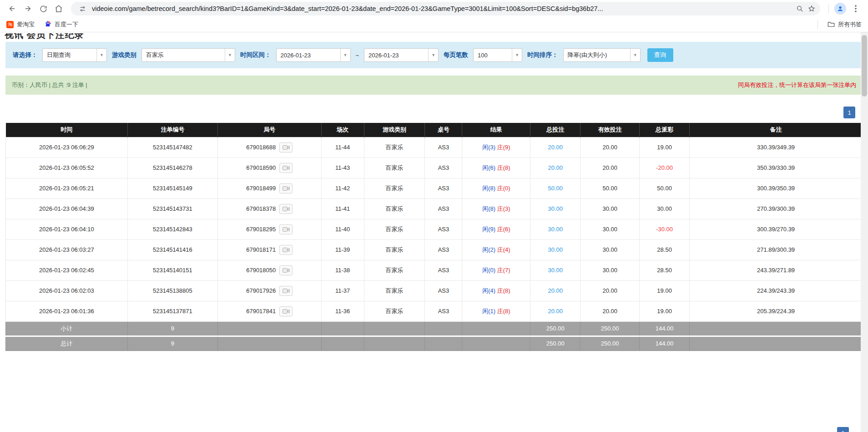 The width and height of the screenshot is (868, 432). I want to click on cell-result: 闲(3) 庄(9), so click(496, 147).